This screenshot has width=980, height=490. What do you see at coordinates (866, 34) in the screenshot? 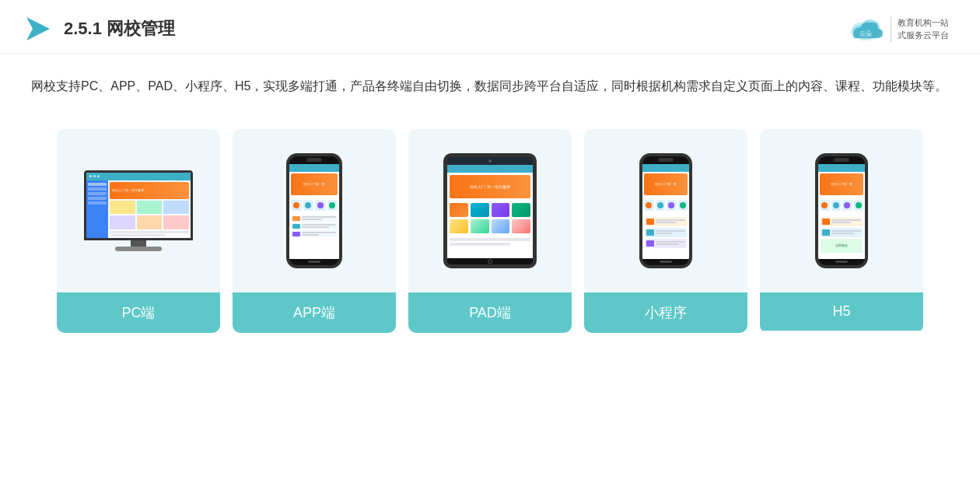
I see `svg-text: 云朵` at bounding box center [866, 34].